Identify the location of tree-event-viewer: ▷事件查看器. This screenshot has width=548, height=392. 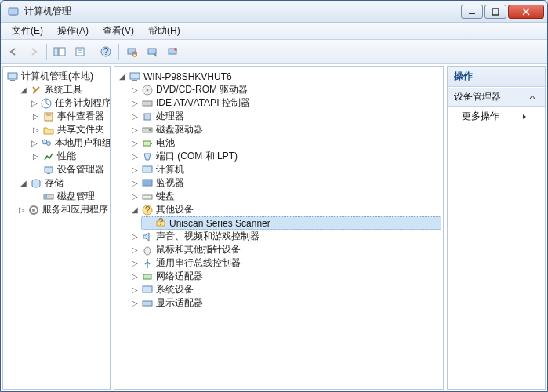
(69, 116).